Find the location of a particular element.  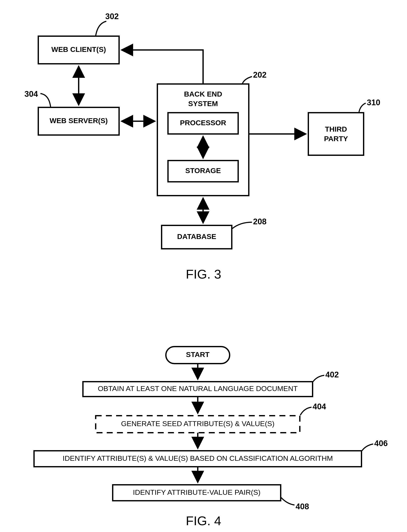

third-party-box is located at coordinates (336, 134).